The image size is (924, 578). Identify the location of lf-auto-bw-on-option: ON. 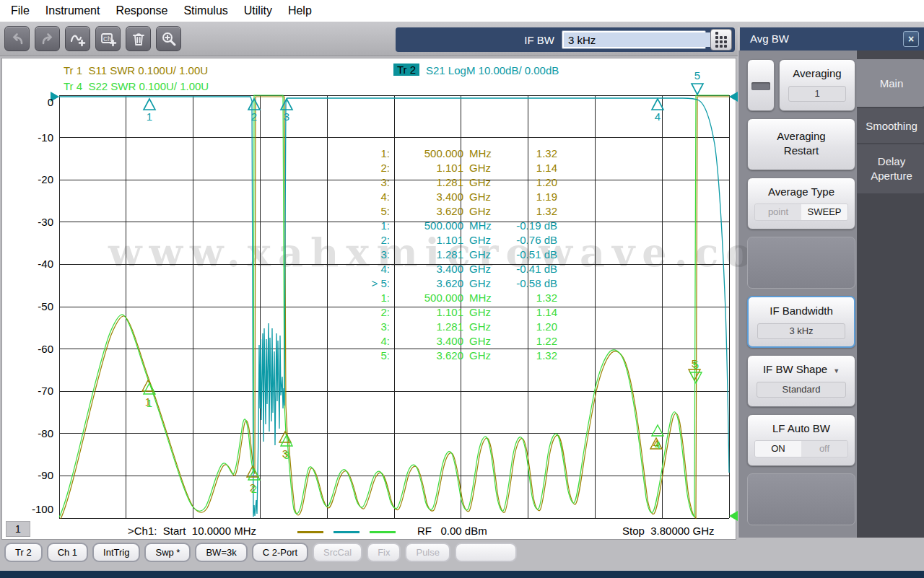
(778, 449).